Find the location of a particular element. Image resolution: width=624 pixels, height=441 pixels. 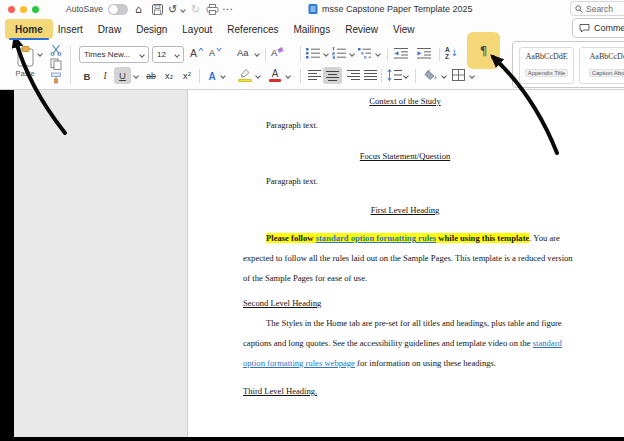

align-left-button is located at coordinates (314, 75).